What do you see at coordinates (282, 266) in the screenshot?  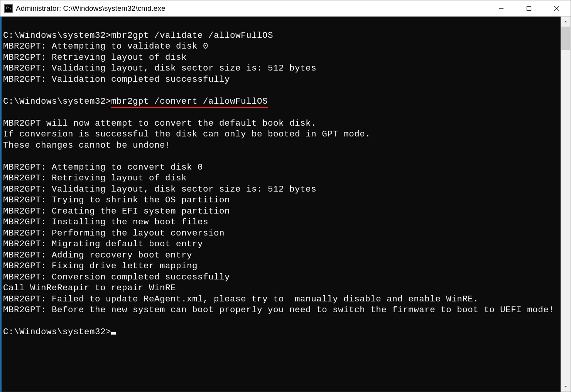 I see `console-line: MBR2GPT: Fixing drive letter mapping` at bounding box center [282, 266].